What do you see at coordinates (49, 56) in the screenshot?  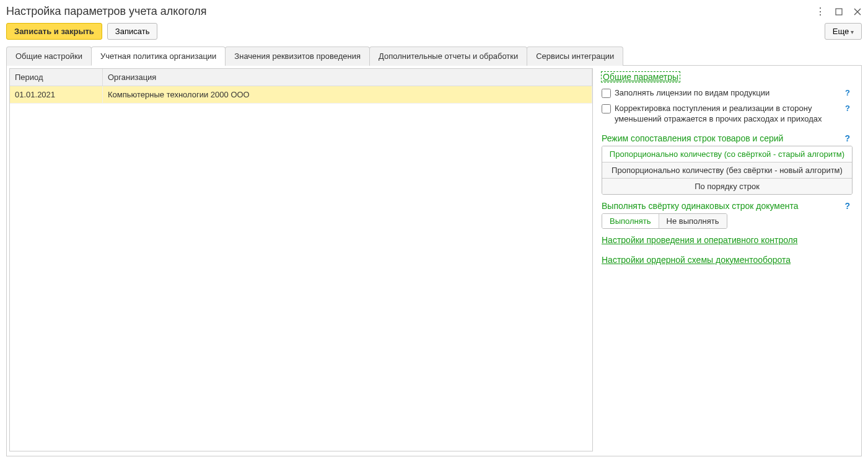 I see `tab-general-settings: Общие настройки` at bounding box center [49, 56].